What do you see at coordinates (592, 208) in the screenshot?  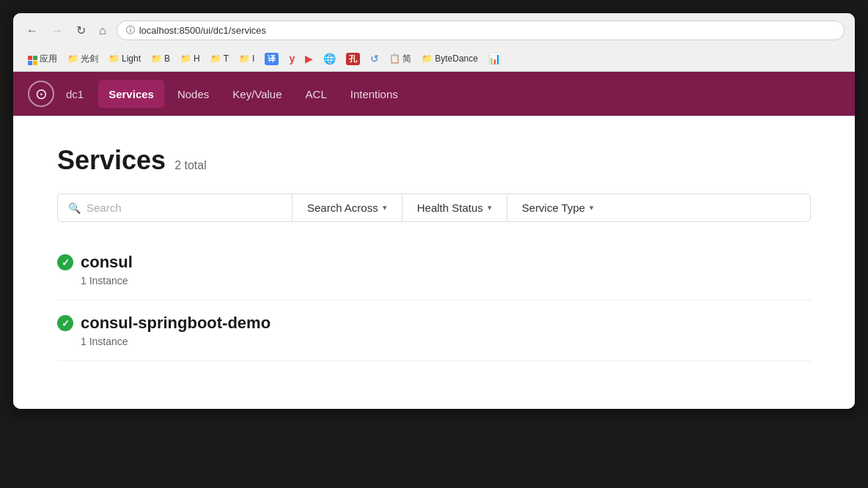 I see `service-type-chevron: ▾` at bounding box center [592, 208].